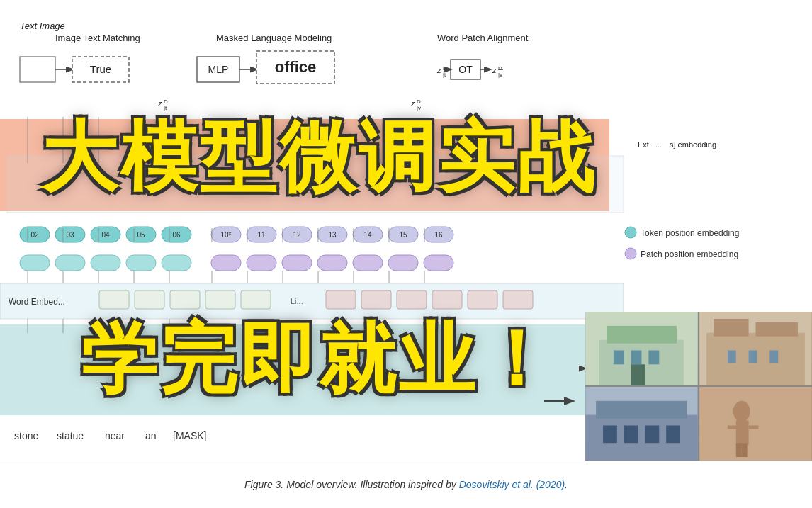 This screenshot has height=508, width=812. I want to click on svg-text: 06, so click(176, 235).